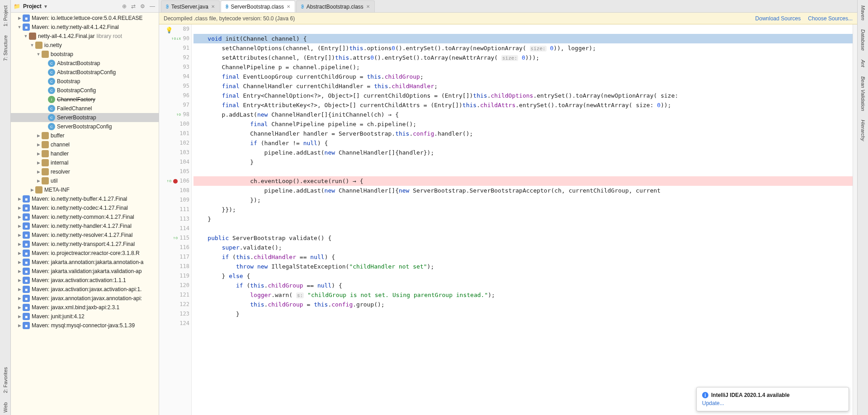 The width and height of the screenshot is (868, 415). Describe the element at coordinates (85, 163) in the screenshot. I see `tree-item: ▶internal` at that location.